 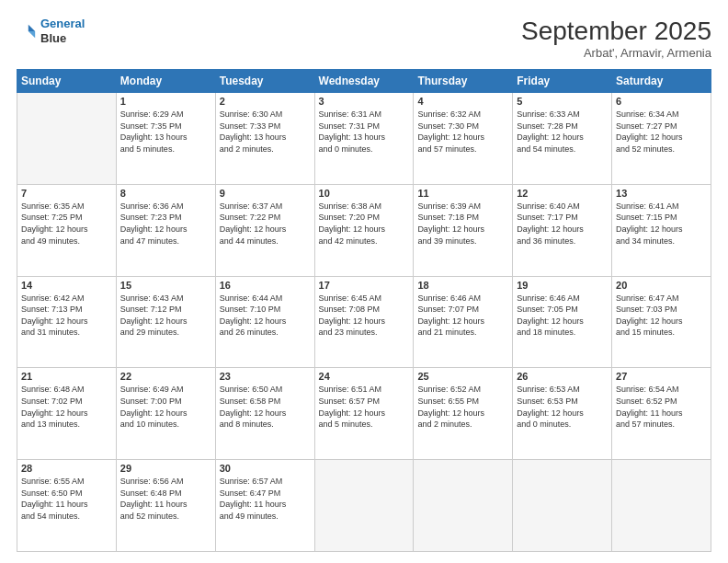 What do you see at coordinates (265, 132) in the screenshot?
I see `day-info: Sunrise: 6:30 AMSunset: 7:33 PMDaylight:…` at bounding box center [265, 132].